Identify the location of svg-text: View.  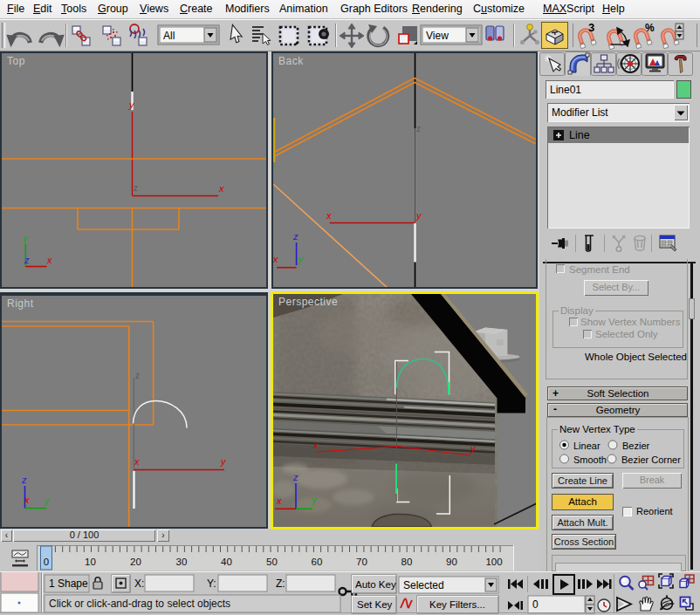
(437, 36).